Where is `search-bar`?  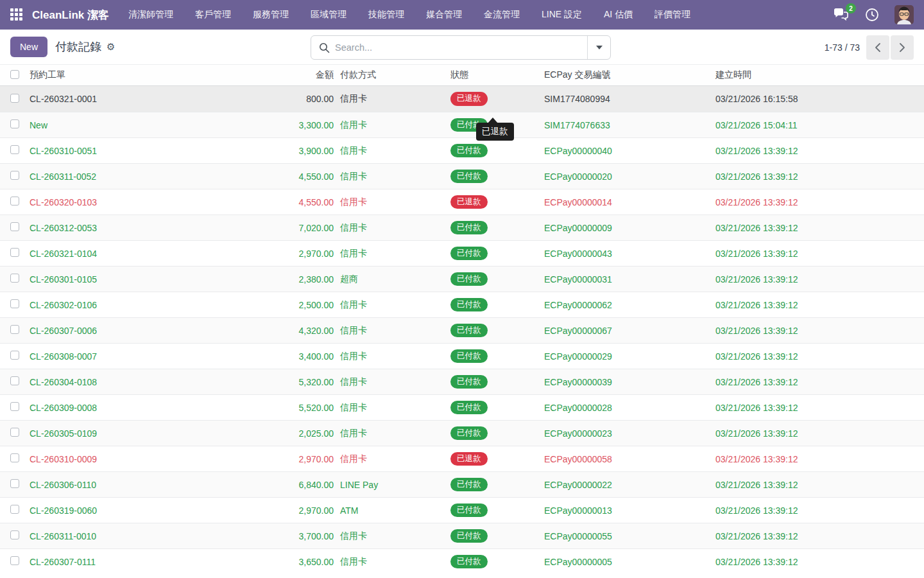 search-bar is located at coordinates (461, 48).